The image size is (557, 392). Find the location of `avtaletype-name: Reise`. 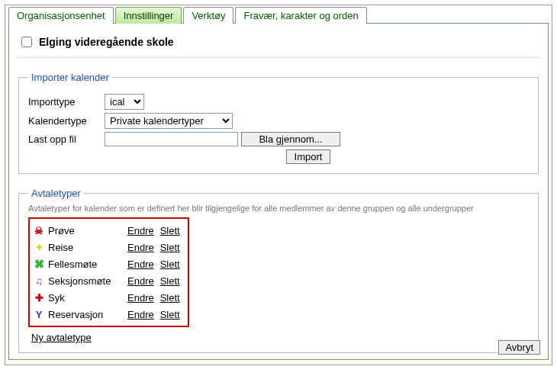

avtaletype-name: Reise is located at coordinates (86, 247).